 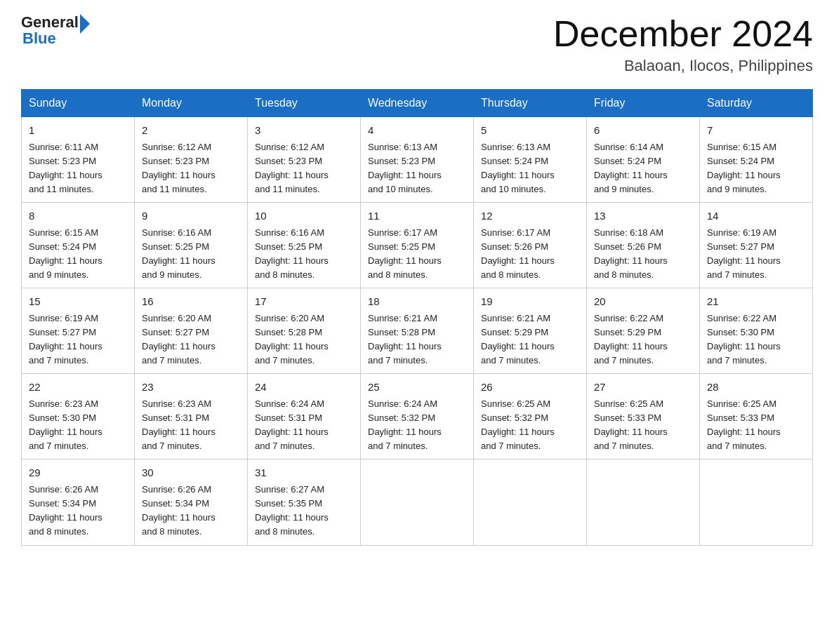 What do you see at coordinates (66, 425) in the screenshot?
I see `day-info: Sunrise: 6:23 AMSunset: 5:30 PMDaylight:…` at bounding box center [66, 425].